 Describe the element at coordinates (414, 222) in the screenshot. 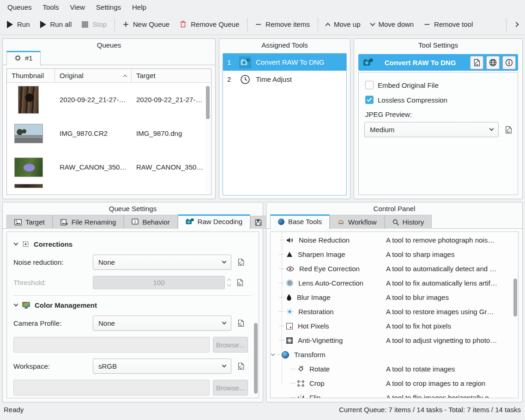

I see `tab-history-label: History` at that location.